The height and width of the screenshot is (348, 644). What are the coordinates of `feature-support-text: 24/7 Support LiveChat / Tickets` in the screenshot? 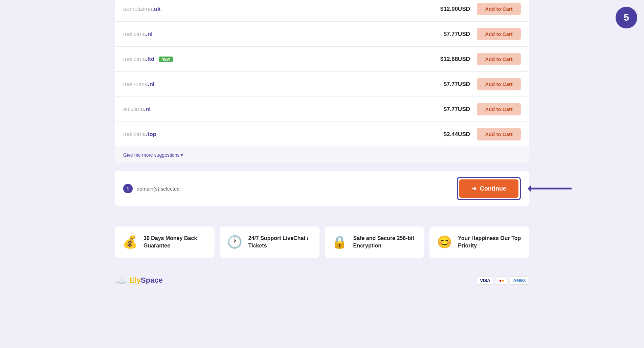 It's located at (281, 242).